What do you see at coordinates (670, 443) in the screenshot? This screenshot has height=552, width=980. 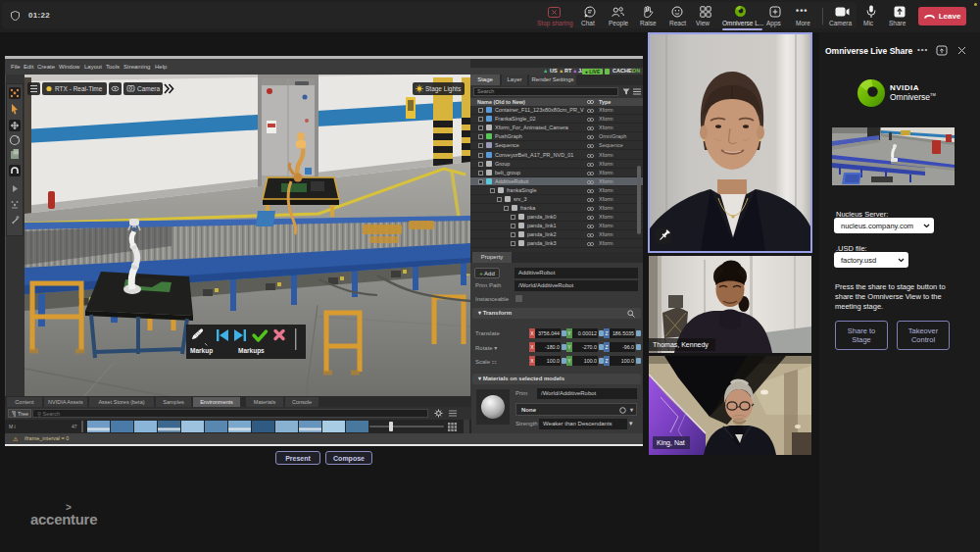 I see `svg-text: King, Nat` at bounding box center [670, 443].